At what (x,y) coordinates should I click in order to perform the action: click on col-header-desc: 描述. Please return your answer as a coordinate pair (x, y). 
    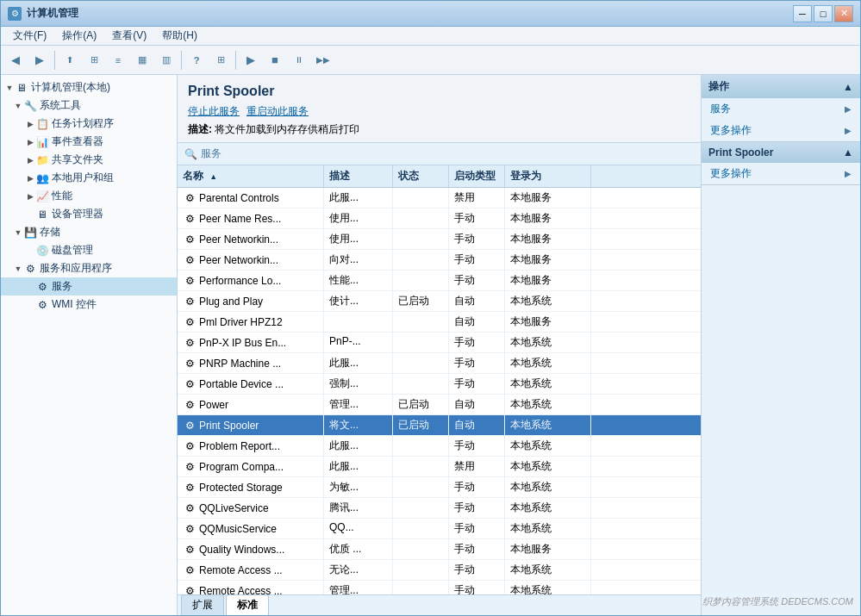
    Looking at the image, I should click on (359, 176).